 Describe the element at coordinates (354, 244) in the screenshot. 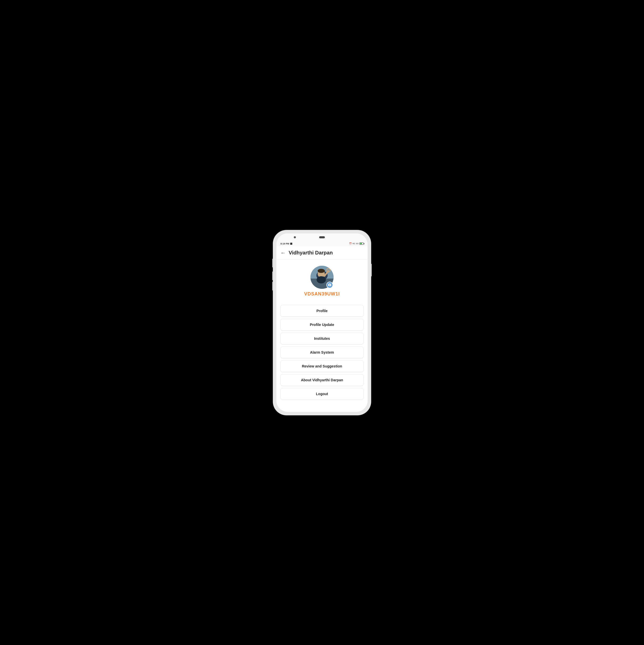

I see `signal-4g: 4G` at that location.